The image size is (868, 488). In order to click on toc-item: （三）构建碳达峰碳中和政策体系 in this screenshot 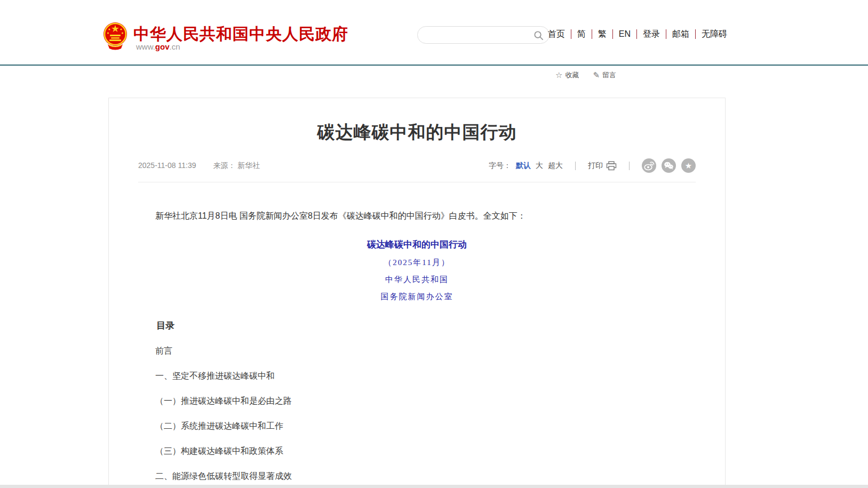, I will do `click(417, 451)`.